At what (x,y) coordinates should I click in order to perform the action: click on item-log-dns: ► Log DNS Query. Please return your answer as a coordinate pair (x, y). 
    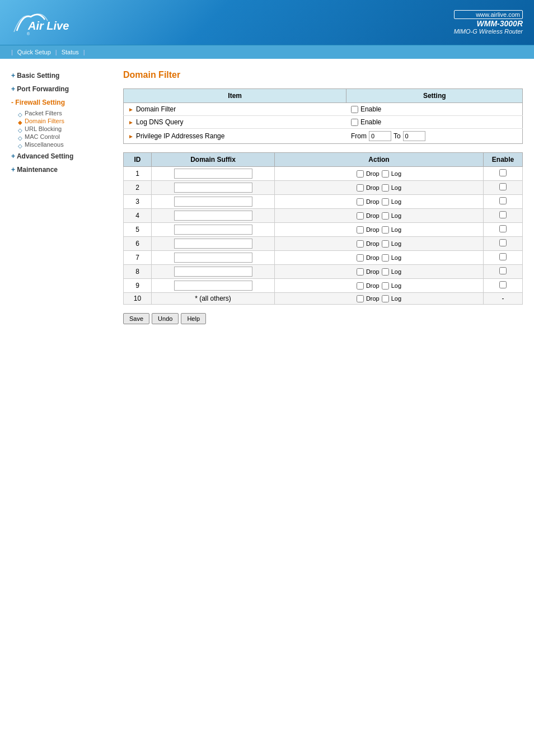
    Looking at the image, I should click on (235, 122).